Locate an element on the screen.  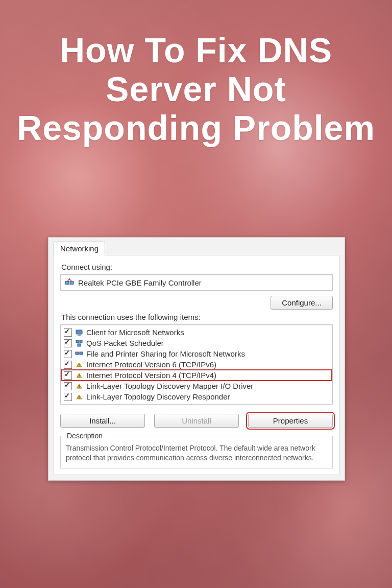
properties-button: Properties is located at coordinates (290, 421).